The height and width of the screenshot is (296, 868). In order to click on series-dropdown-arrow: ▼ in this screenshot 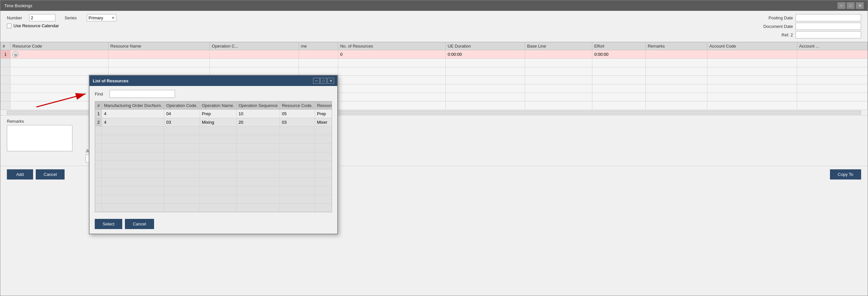, I will do `click(113, 18)`.